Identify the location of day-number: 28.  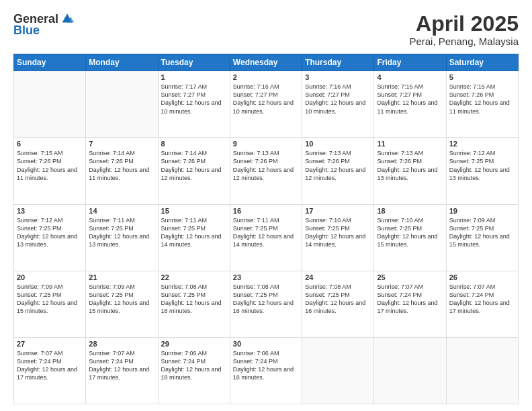
(122, 344).